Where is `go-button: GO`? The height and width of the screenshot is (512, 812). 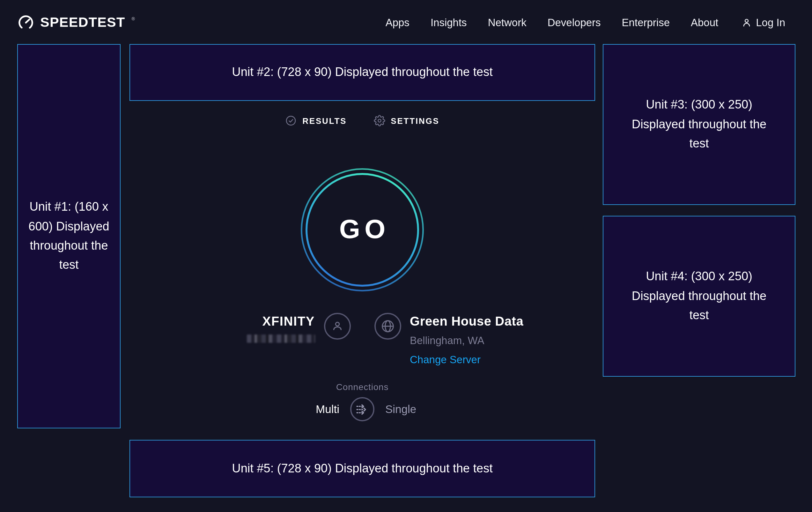 go-button: GO is located at coordinates (362, 230).